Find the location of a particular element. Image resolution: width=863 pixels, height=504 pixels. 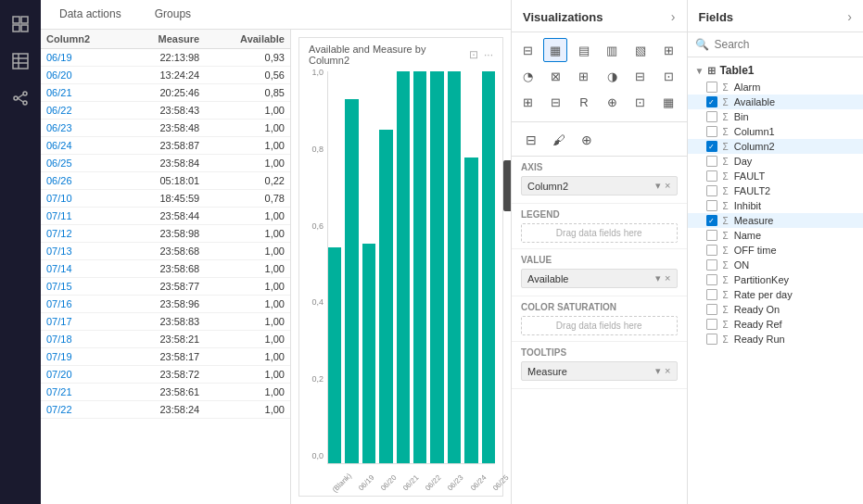

viz-table: ⊞ is located at coordinates (527, 102).